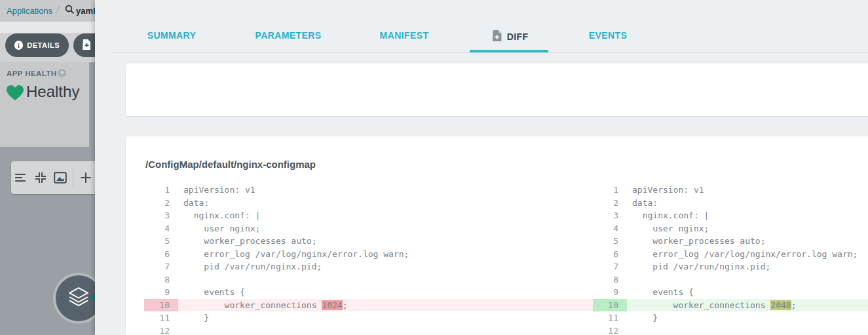 The width and height of the screenshot is (868, 335). What do you see at coordinates (368, 292) in the screenshot?
I see `diff-line: 9 events {` at bounding box center [368, 292].